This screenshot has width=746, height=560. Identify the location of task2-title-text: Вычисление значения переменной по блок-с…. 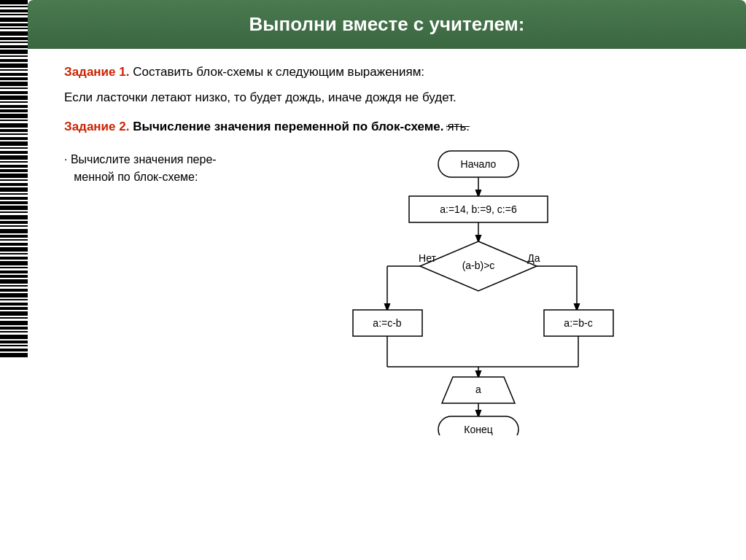
(288, 127).